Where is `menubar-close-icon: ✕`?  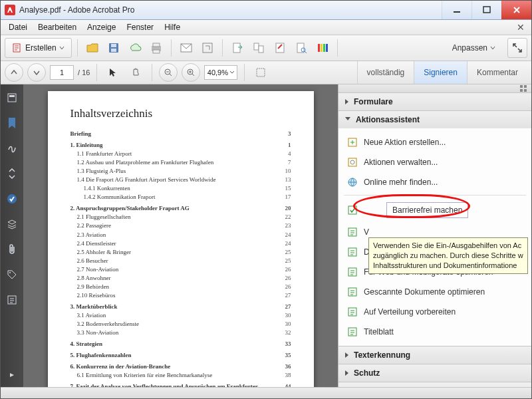 menubar-close-icon: ✕ is located at coordinates (521, 27).